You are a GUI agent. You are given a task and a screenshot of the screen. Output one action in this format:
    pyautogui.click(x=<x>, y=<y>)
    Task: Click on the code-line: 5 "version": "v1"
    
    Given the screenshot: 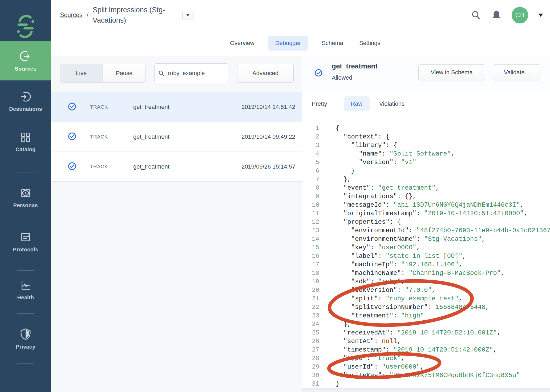 What is the action you would take?
    pyautogui.click(x=426, y=162)
    